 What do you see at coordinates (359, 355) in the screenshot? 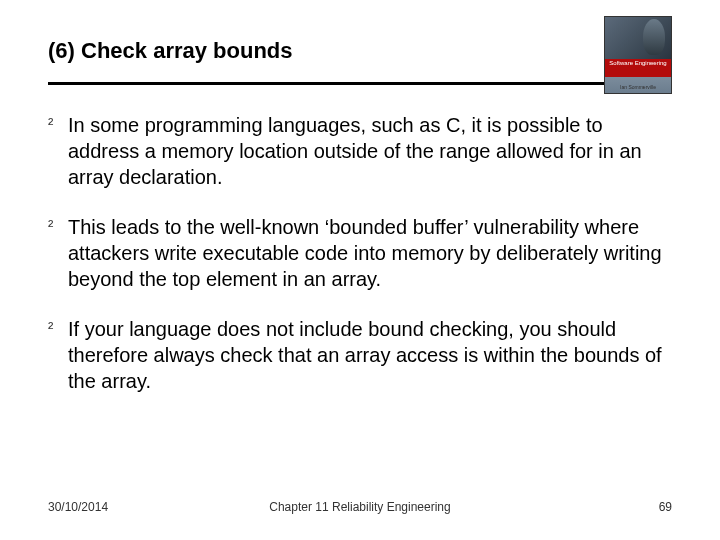
I see `bullet-item: ² If your language does not include boun…` at bounding box center [359, 355].